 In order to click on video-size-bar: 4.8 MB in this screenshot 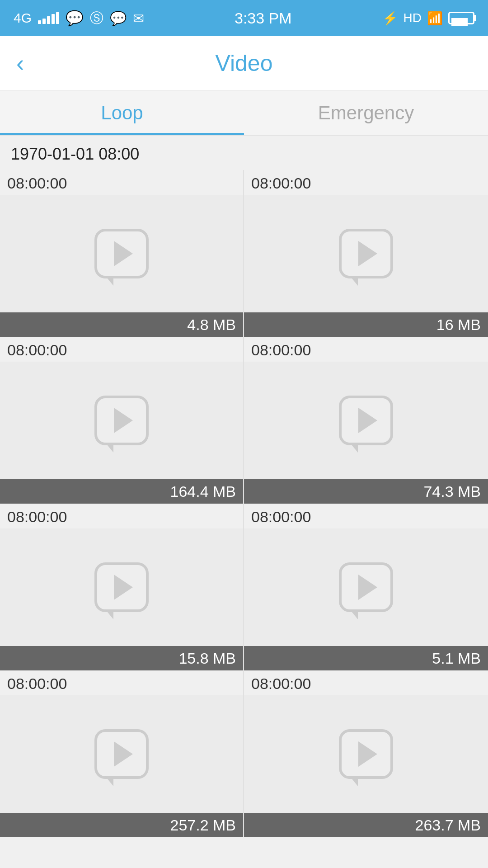, I will do `click(122, 325)`.